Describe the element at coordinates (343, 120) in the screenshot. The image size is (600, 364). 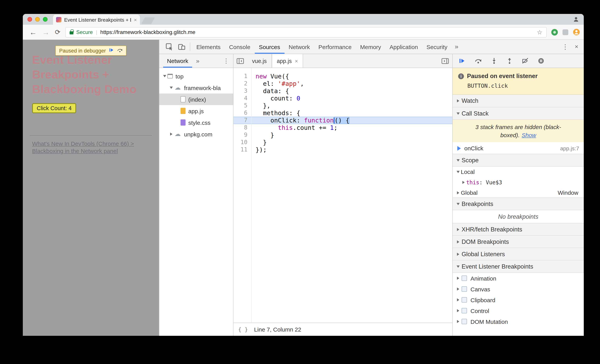
I see `code-line-7: 7 onClick: function() {` at that location.